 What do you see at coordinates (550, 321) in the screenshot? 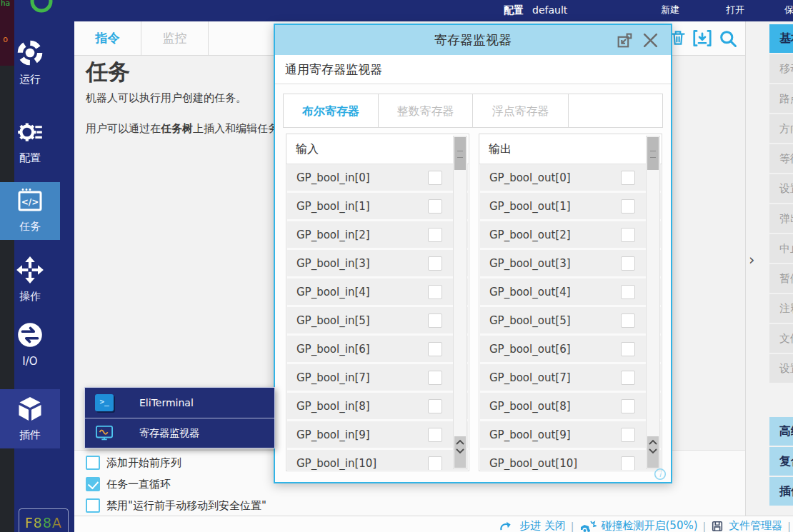
I see `register-label: GP_bool_out[5]` at bounding box center [550, 321].